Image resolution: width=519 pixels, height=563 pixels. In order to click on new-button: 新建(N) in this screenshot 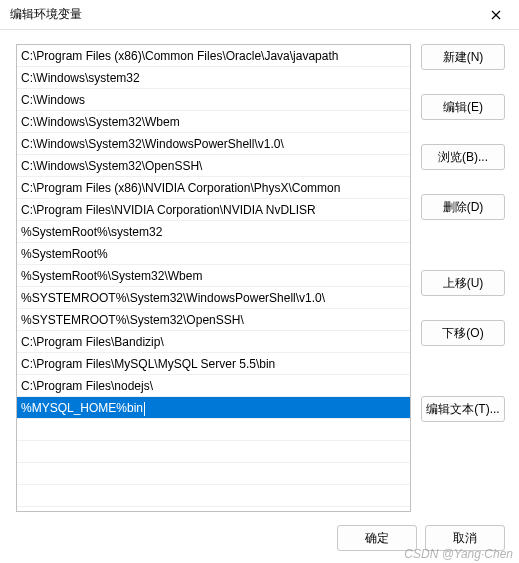, I will do `click(463, 57)`.